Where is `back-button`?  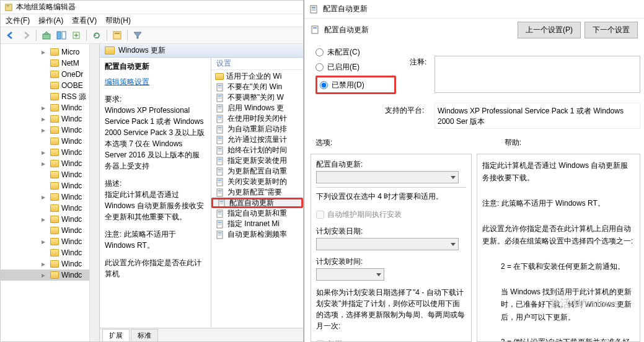 back-button is located at coordinates (11, 35).